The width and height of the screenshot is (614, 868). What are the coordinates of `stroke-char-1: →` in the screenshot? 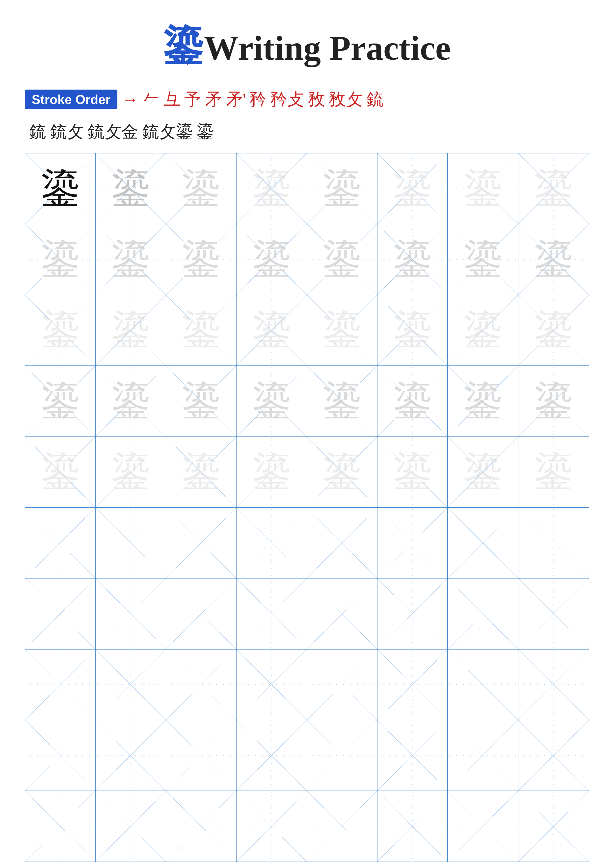 It's located at (130, 99).